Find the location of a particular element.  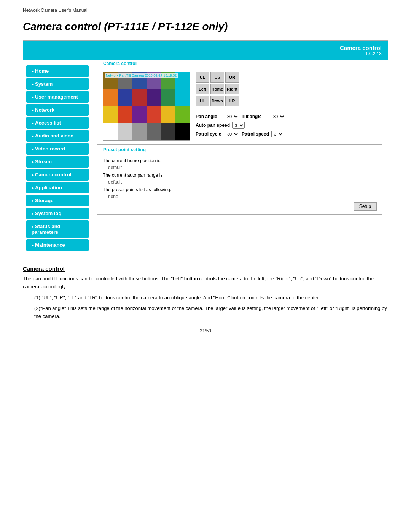

doc-header: Network Camera User's Manual is located at coordinates (206, 10).